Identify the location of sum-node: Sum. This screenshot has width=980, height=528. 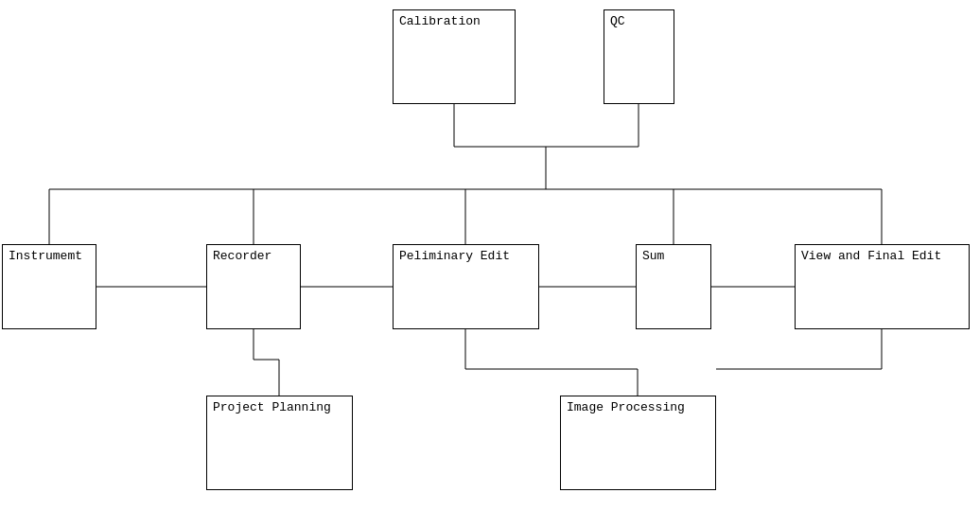
(674, 287).